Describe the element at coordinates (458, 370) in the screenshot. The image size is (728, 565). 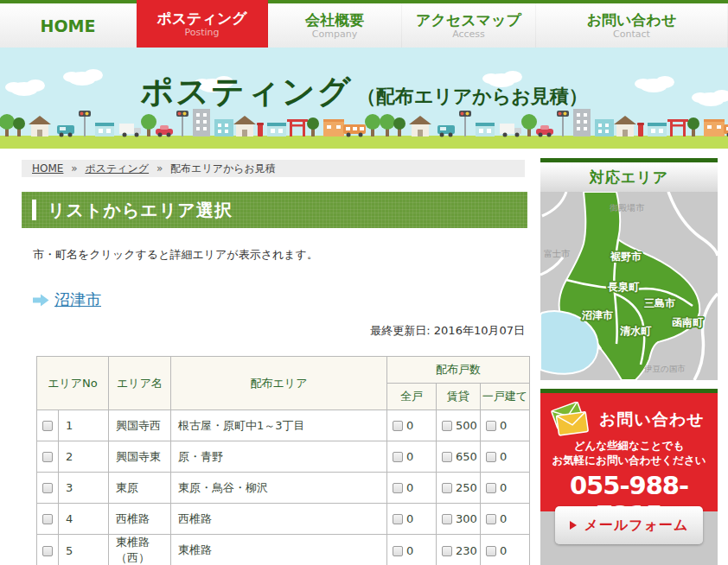
I see `col-header-household-count: 配布戸数` at that location.